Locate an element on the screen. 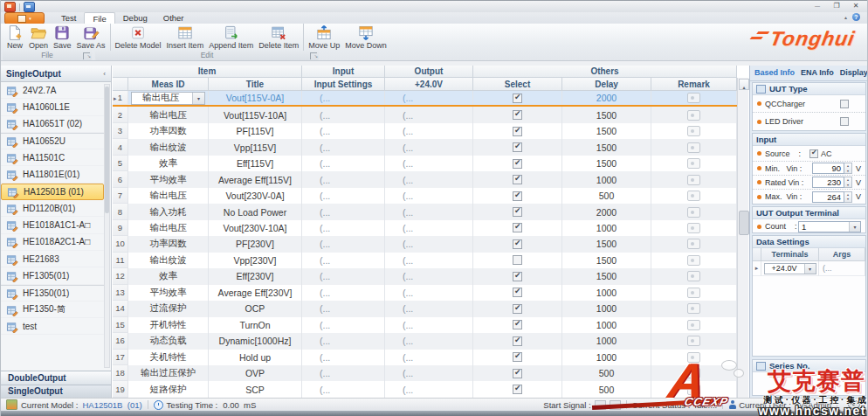 This screenshot has height=416, width=868. count-dropdown: 1 is located at coordinates (830, 227).